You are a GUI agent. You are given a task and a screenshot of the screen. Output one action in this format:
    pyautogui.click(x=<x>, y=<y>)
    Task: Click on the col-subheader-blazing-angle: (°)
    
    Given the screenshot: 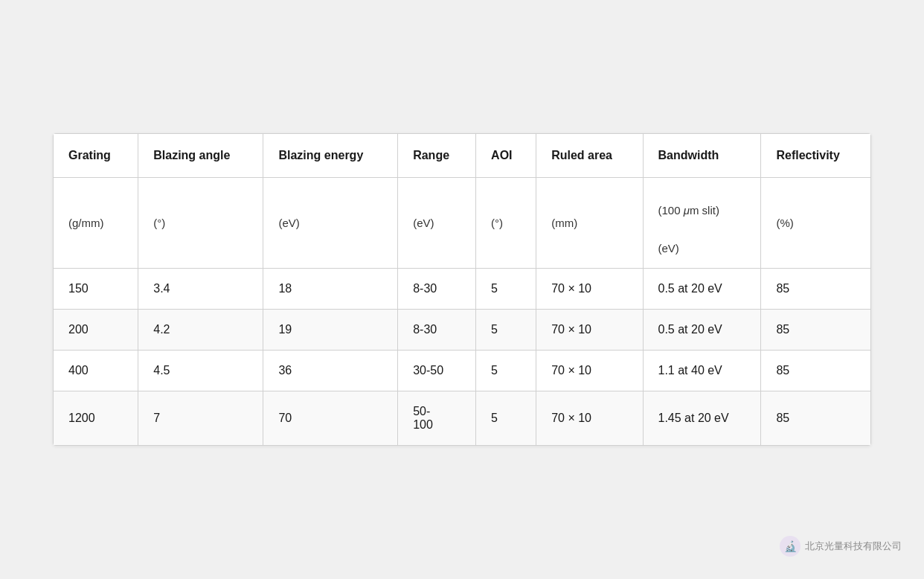 What is the action you would take?
    pyautogui.click(x=201, y=223)
    